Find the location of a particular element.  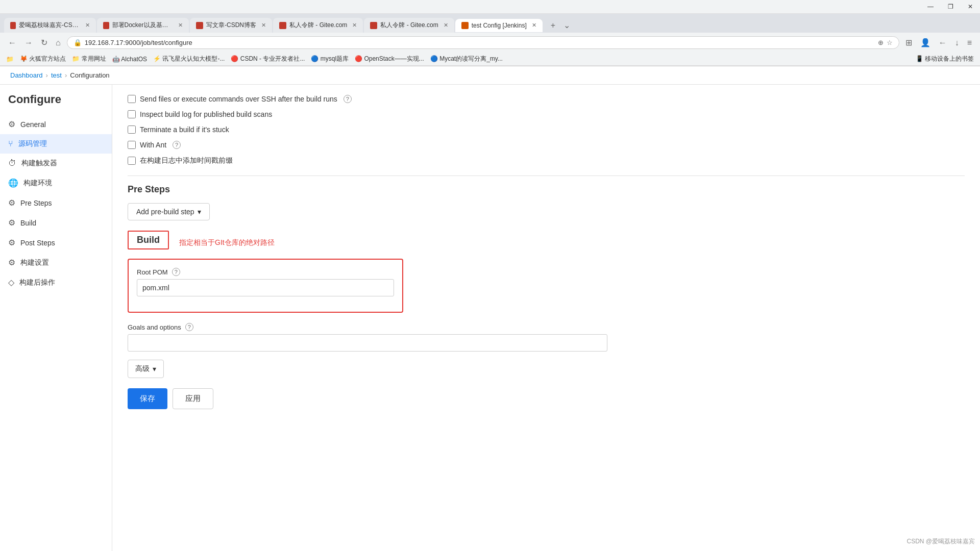

breadcrumb-test: test is located at coordinates (56, 76).